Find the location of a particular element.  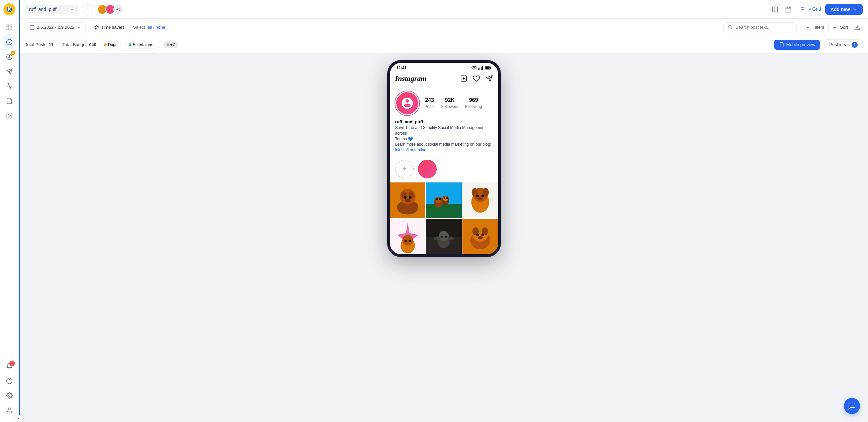

budget-badge: $ is located at coordinates (13, 53).